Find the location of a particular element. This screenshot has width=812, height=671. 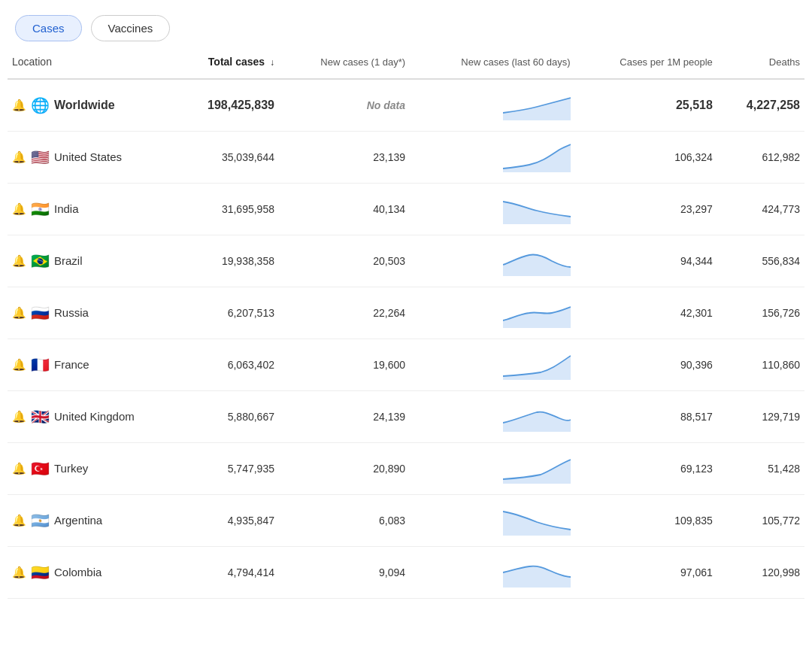

cases-per-1m-value: 97,061 is located at coordinates (647, 572).